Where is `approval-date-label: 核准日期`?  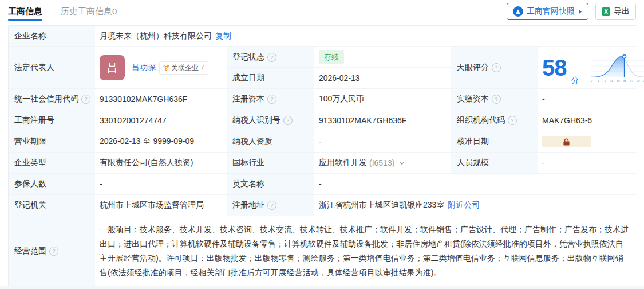 approval-date-label: 核准日期 is located at coordinates (495, 142).